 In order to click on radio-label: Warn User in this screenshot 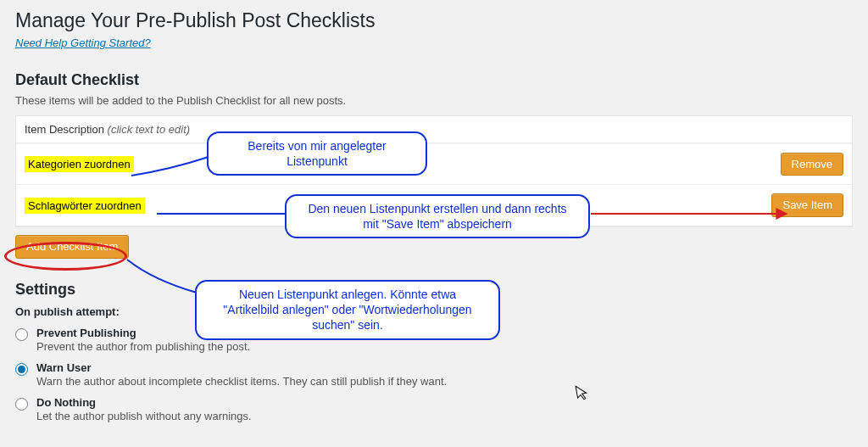, I will do `click(242, 368)`.